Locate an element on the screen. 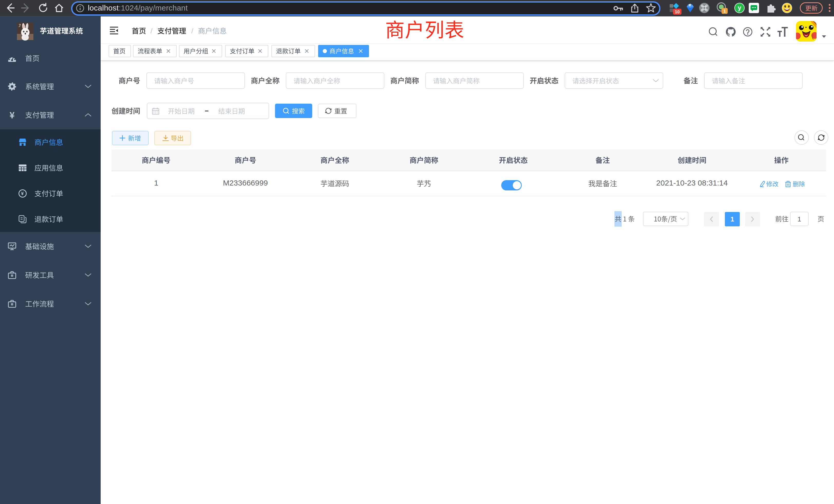 Image resolution: width=834 pixels, height=504 pixels. svg-text: y is located at coordinates (740, 7).